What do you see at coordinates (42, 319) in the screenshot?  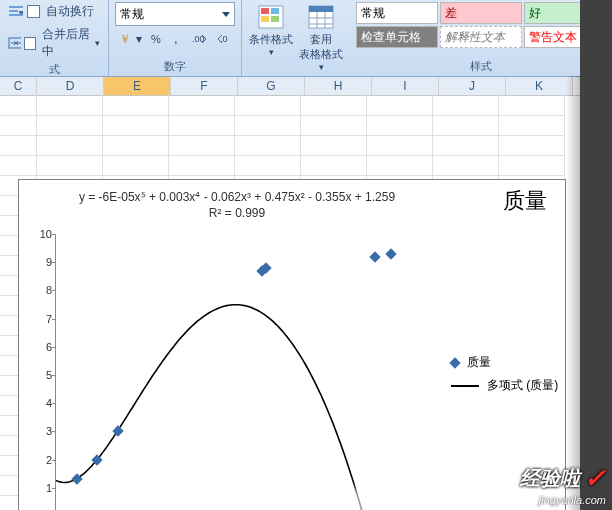 I see `y-tick: 7` at bounding box center [42, 319].